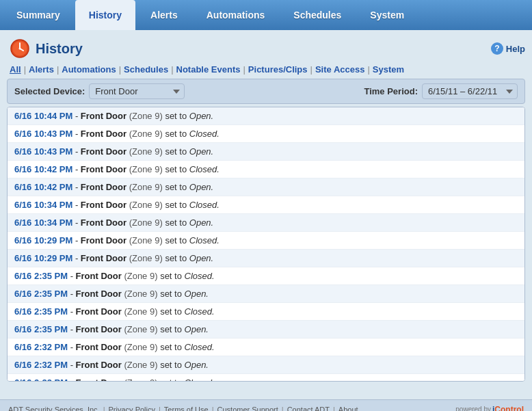 Image resolution: width=532 pixels, height=411 pixels. I want to click on filter-tab-site-access: Site Access, so click(341, 70).